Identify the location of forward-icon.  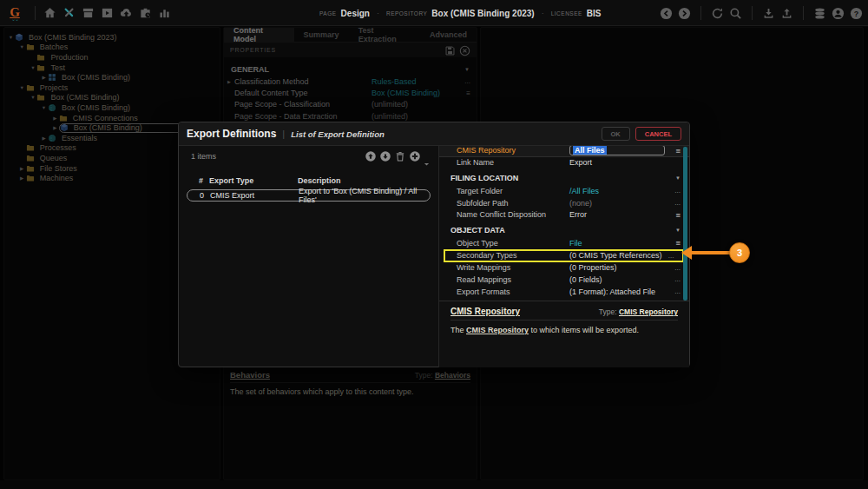
(684, 14).